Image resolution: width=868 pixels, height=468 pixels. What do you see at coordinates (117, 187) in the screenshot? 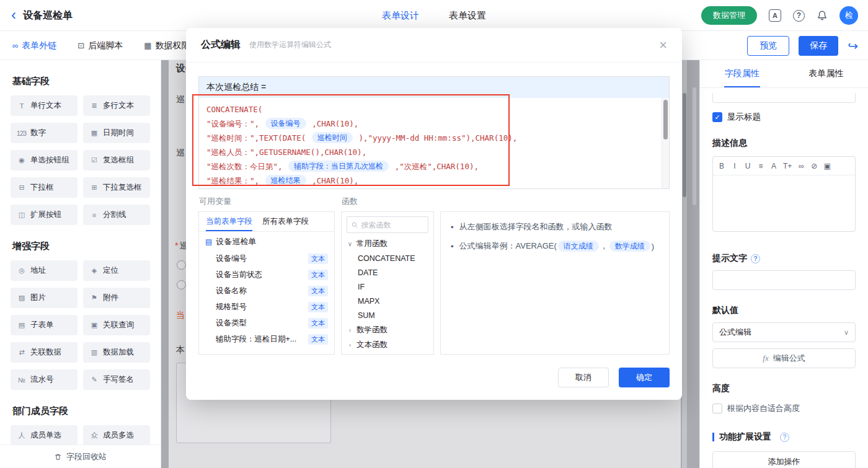
I see `field-type-chip: ⊞下拉复选框` at bounding box center [117, 187].